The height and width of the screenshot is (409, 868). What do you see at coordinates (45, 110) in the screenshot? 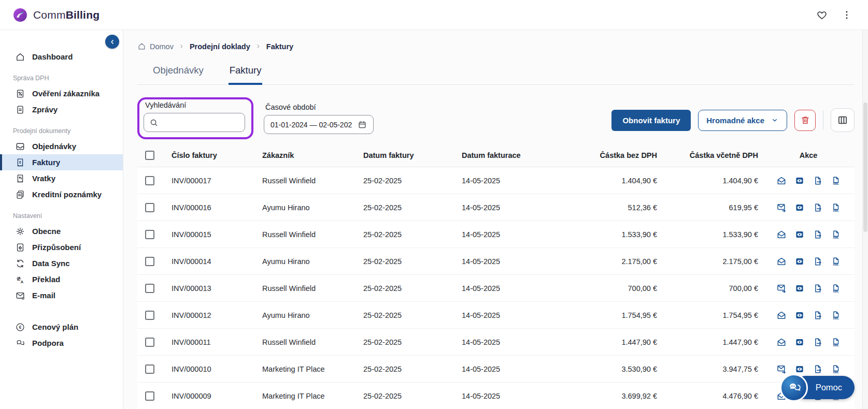
I see `sidebar-item-label: Zprávy` at bounding box center [45, 110].